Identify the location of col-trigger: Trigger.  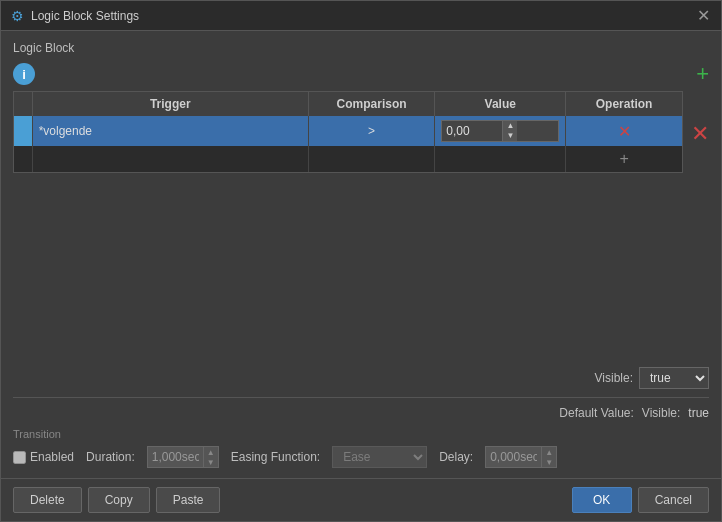
(170, 104).